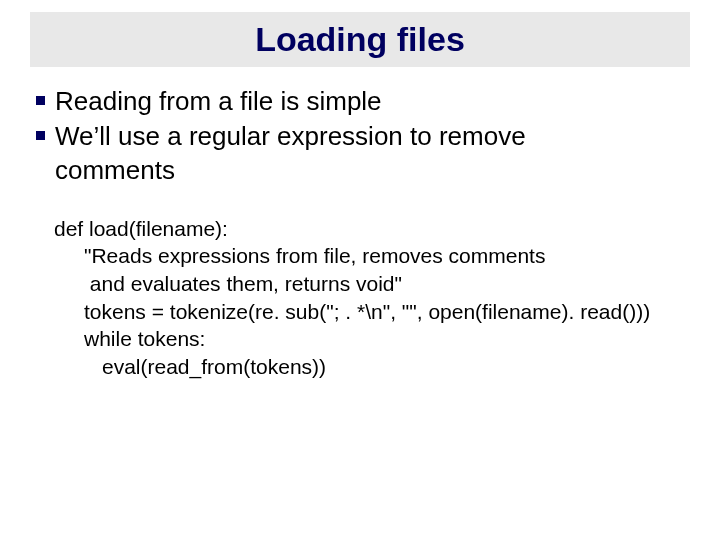  Describe the element at coordinates (372, 170) in the screenshot. I see `bullet-text-continuation: comments` at that location.